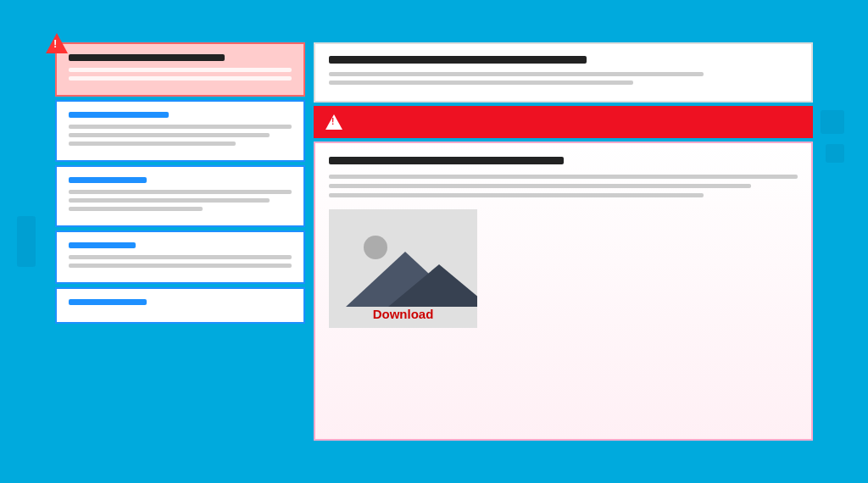 This screenshot has height=483, width=868. Describe the element at coordinates (835, 153) in the screenshot. I see `bg-decoration-right-mid` at that location.